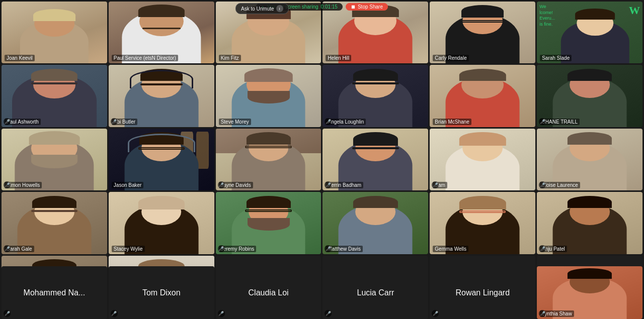  What do you see at coordinates (54, 292) in the screenshot?
I see `participant-cell: Mohammed Na... 🎤` at bounding box center [54, 292].